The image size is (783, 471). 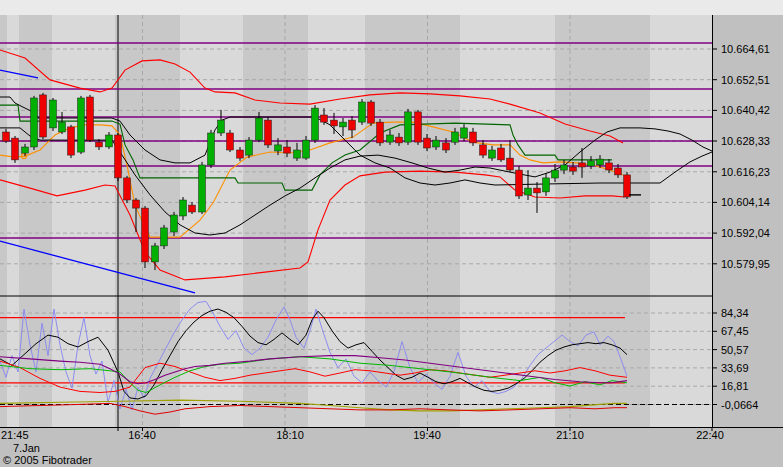 What do you see at coordinates (746, 202) in the screenshot?
I see `price-tick-label: 10.604,14` at bounding box center [746, 202].